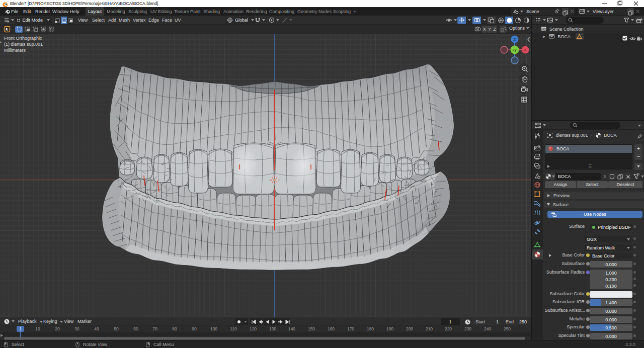 The image size is (644, 348). What do you see at coordinates (390, 329) in the screenshot?
I see `svg-text: 190` at bounding box center [390, 329].